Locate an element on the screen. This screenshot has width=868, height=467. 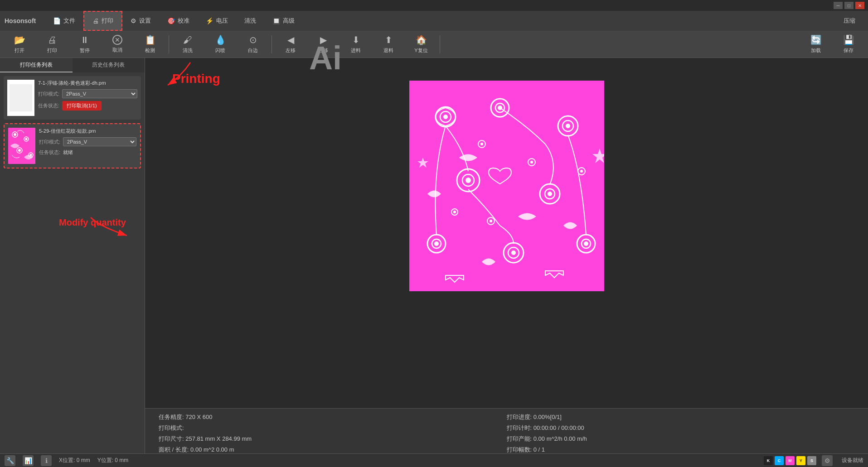
close-button: ✕ is located at coordinates (860, 5).